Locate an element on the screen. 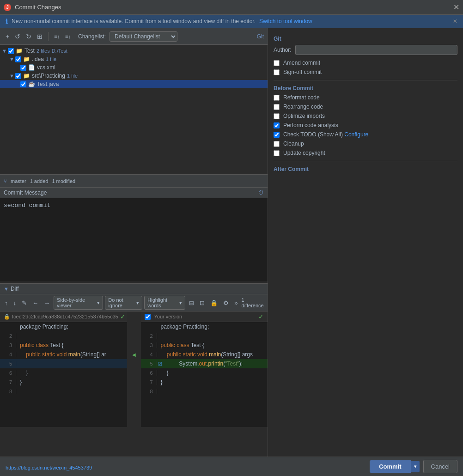  root-checkbox is located at coordinates (11, 51).